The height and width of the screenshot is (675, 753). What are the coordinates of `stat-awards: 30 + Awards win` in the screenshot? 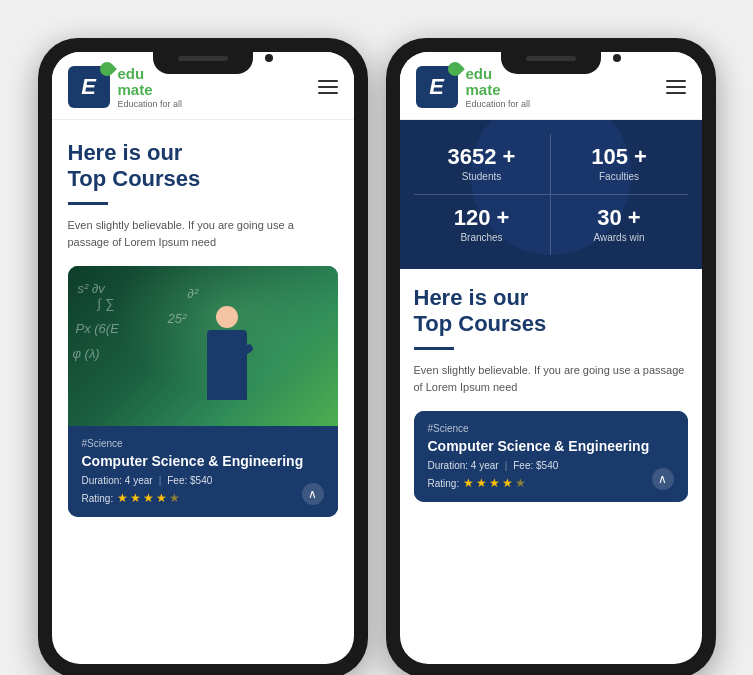 It's located at (620, 225).